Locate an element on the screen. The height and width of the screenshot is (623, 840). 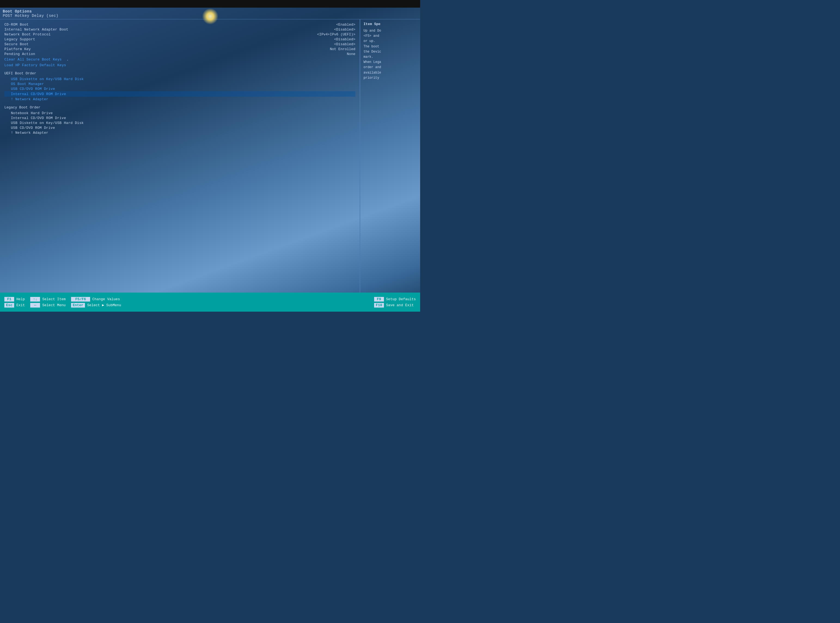
legacy-item-4: USB CD/DVD ROM Drive is located at coordinates (180, 127).